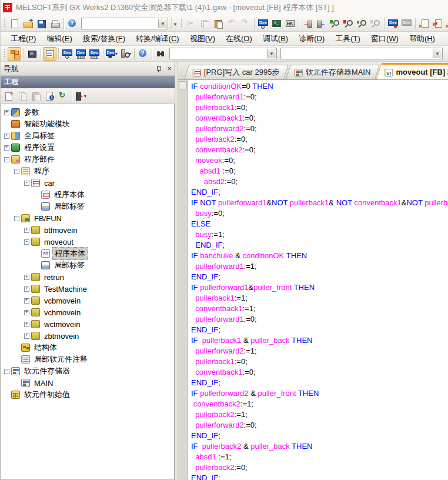 This screenshot has width=448, height=480. What do you see at coordinates (63, 96) in the screenshot?
I see `refresh-button` at bounding box center [63, 96].